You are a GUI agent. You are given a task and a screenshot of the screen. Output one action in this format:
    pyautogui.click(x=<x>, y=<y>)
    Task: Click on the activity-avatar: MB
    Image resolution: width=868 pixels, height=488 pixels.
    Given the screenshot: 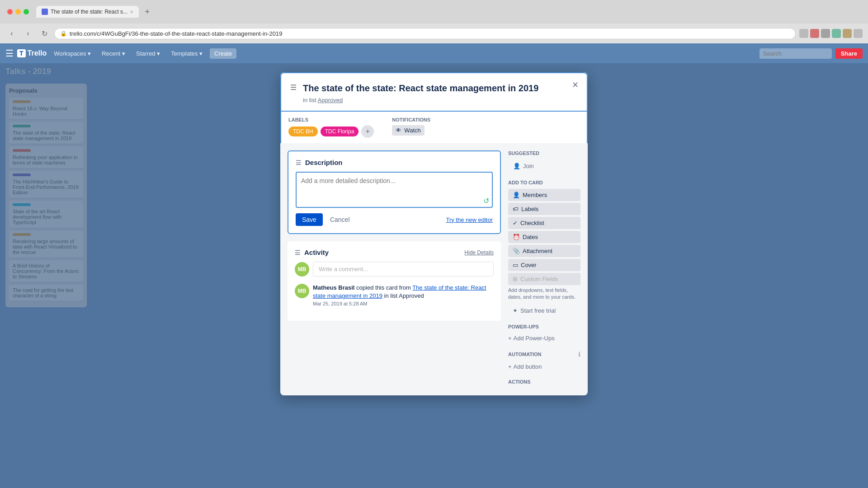 What is the action you would take?
    pyautogui.click(x=302, y=291)
    